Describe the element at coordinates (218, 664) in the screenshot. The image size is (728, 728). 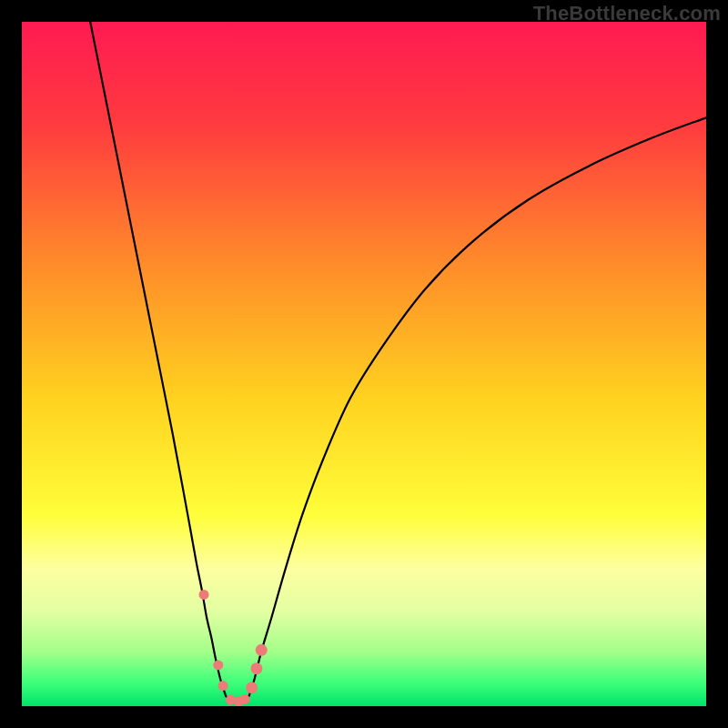
I see `marker-left-mid` at that location.